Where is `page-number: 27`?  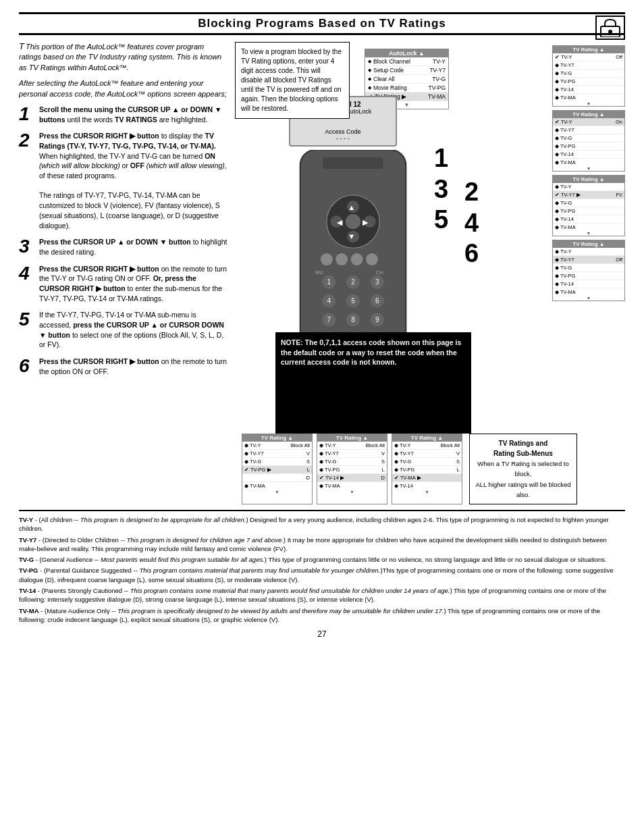
page-number: 27 is located at coordinates (322, 634).